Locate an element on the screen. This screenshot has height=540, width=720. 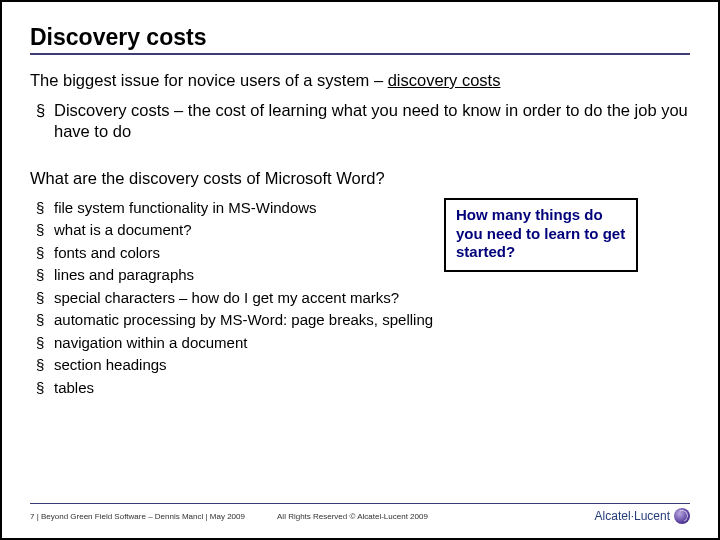
item-text: navigation within a document is located at coordinates (150, 343).